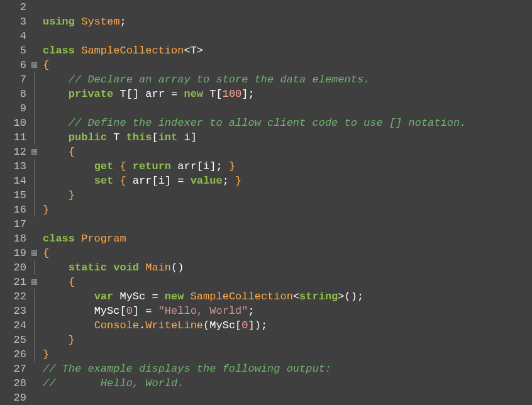 This screenshot has height=405, width=532. I want to click on token-kw: var, so click(104, 297).